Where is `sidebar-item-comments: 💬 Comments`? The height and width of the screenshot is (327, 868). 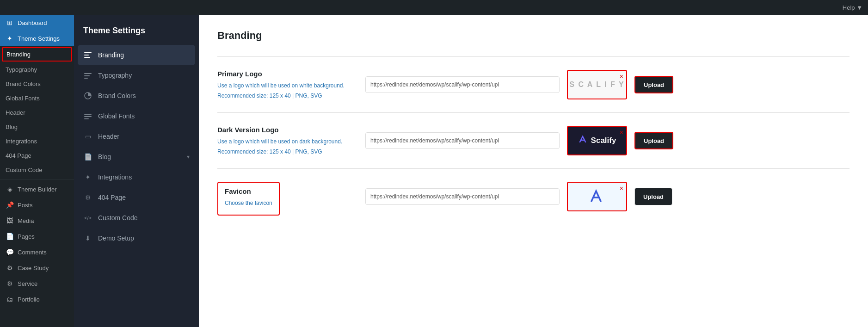 sidebar-item-comments: 💬 Comments is located at coordinates (37, 252).